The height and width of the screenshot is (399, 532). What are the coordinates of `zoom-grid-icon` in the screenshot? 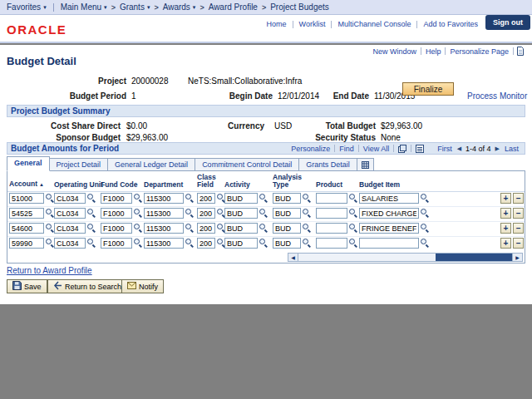 It's located at (402, 149).